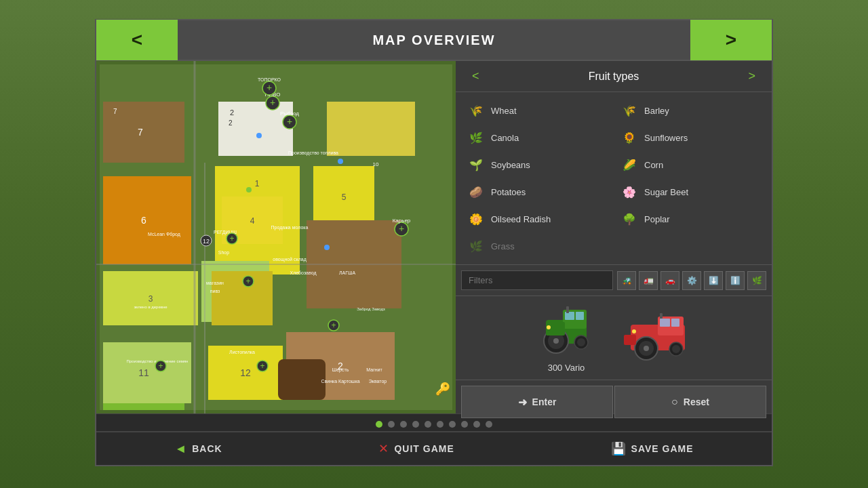 The height and width of the screenshot is (488, 868). What do you see at coordinates (137, 40) in the screenshot?
I see `prev-button: <` at bounding box center [137, 40].